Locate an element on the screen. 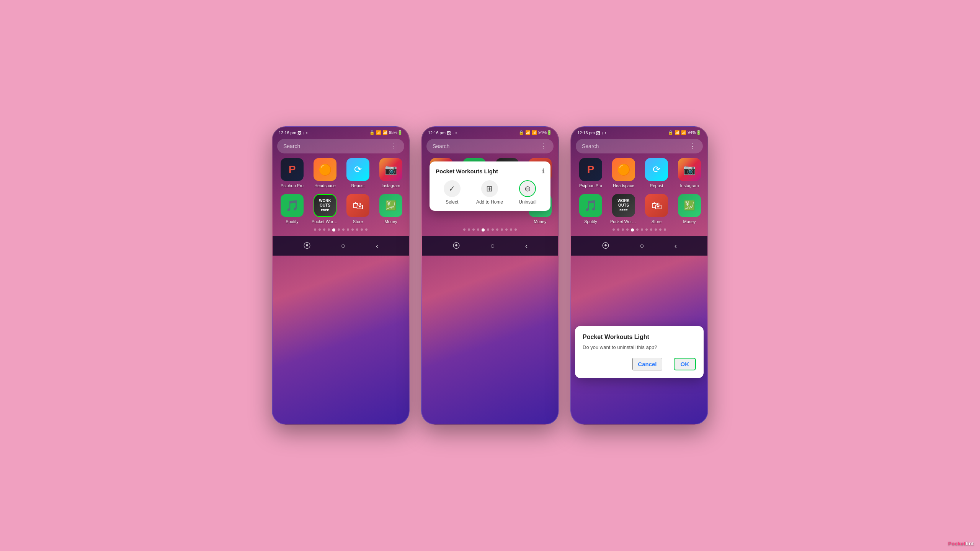 The height and width of the screenshot is (551, 980). nav-recent-3: ⦿ is located at coordinates (606, 246).